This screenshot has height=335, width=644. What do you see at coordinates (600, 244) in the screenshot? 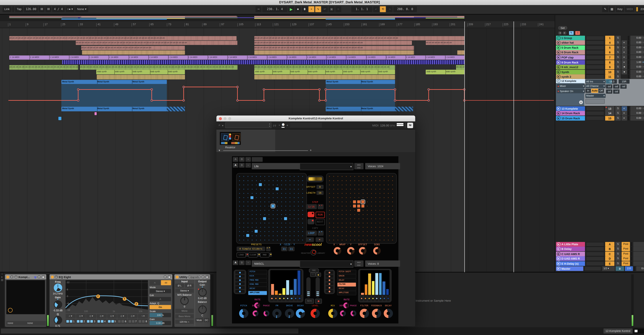
I see `track-row-a-little-plate: ▶A Little PlateASPostms` at bounding box center [600, 244].